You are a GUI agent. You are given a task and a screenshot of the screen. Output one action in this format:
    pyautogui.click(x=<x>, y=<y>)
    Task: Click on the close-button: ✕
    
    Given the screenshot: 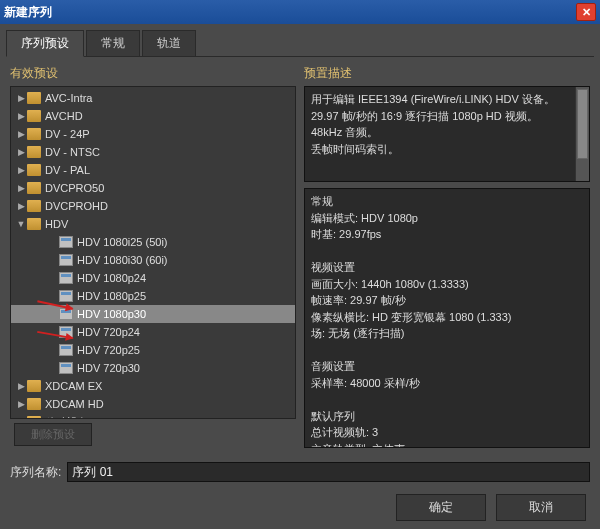 What is the action you would take?
    pyautogui.click(x=586, y=12)
    